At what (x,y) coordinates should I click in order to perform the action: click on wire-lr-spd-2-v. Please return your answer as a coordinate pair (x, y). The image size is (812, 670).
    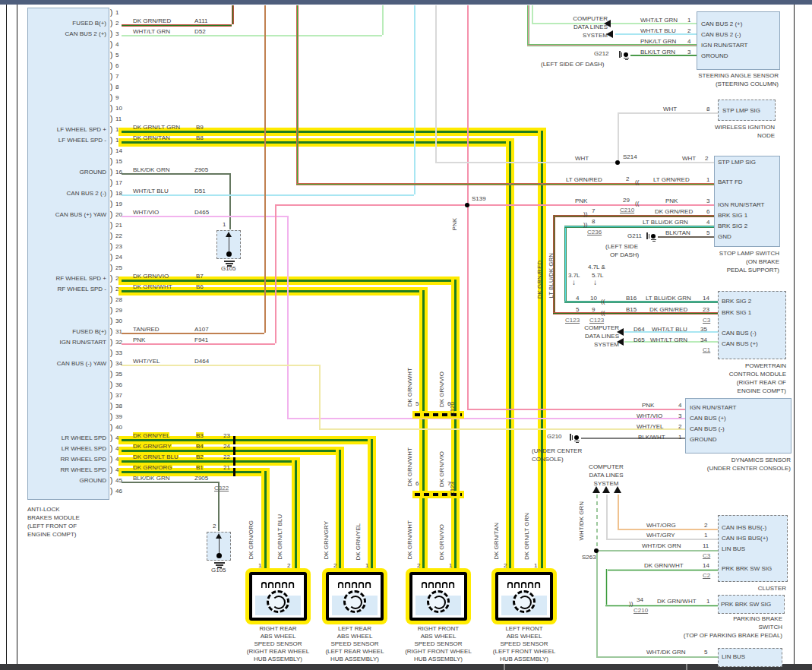
    Looking at the image, I should click on (340, 510).